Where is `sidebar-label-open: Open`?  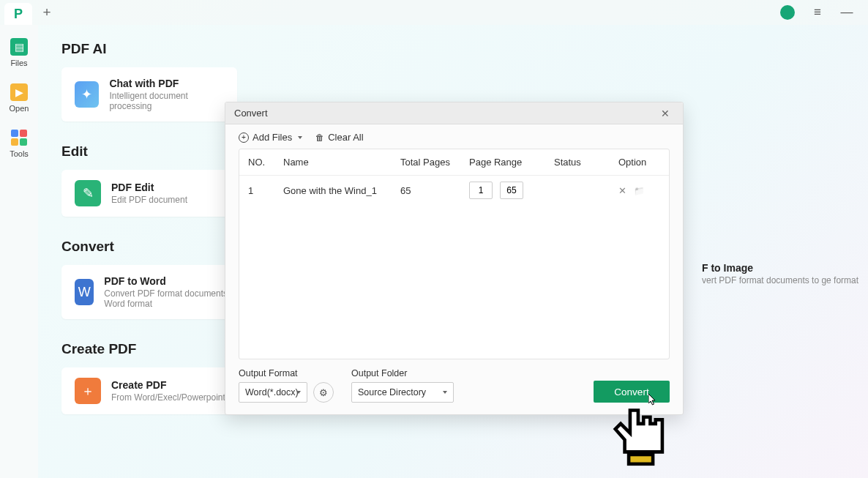
sidebar-label-open: Open is located at coordinates (19, 108).